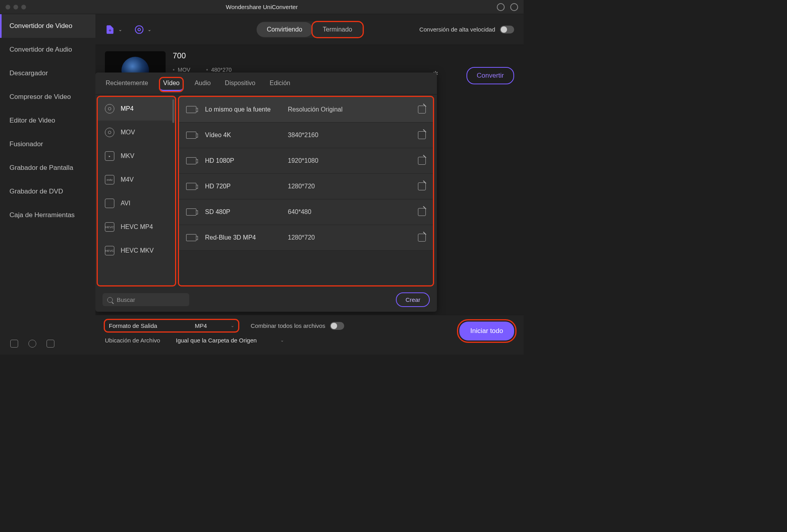 The width and height of the screenshot is (787, 532). I want to click on maximize-window, so click(24, 7).